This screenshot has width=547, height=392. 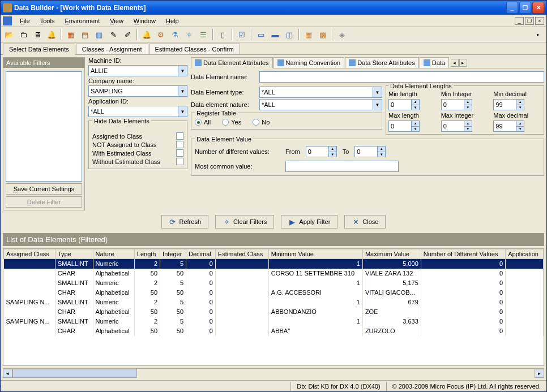 What do you see at coordinates (274, 373) in the screenshot?
I see `horizontal-scrollbar: ◂ ▸` at bounding box center [274, 373].